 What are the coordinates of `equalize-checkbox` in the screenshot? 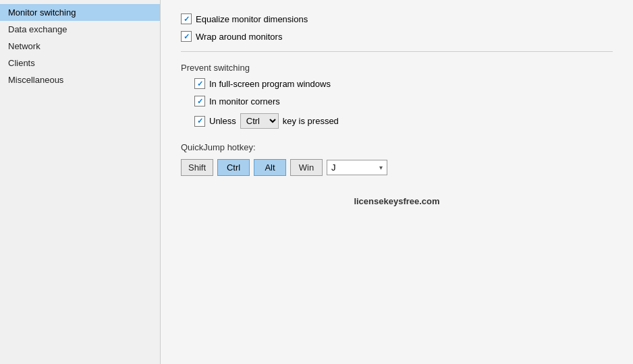 It's located at (186, 19).